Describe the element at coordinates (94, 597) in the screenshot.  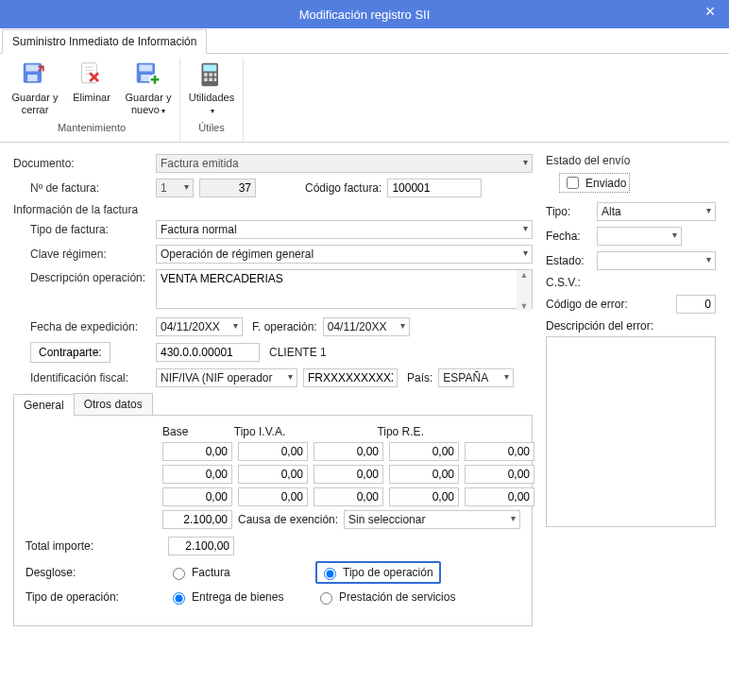
I see `tipo-op-label: Tipo de operación:` at that location.